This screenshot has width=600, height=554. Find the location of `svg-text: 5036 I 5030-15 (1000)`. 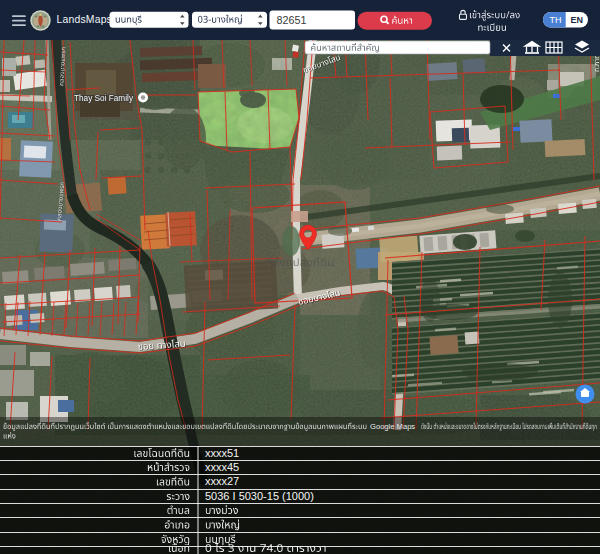

svg-text: 5036 I 5030-15 (1000) is located at coordinates (260, 496).